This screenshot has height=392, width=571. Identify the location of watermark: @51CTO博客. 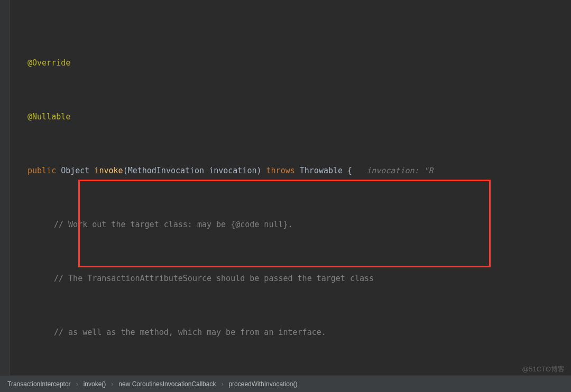
(544, 369).